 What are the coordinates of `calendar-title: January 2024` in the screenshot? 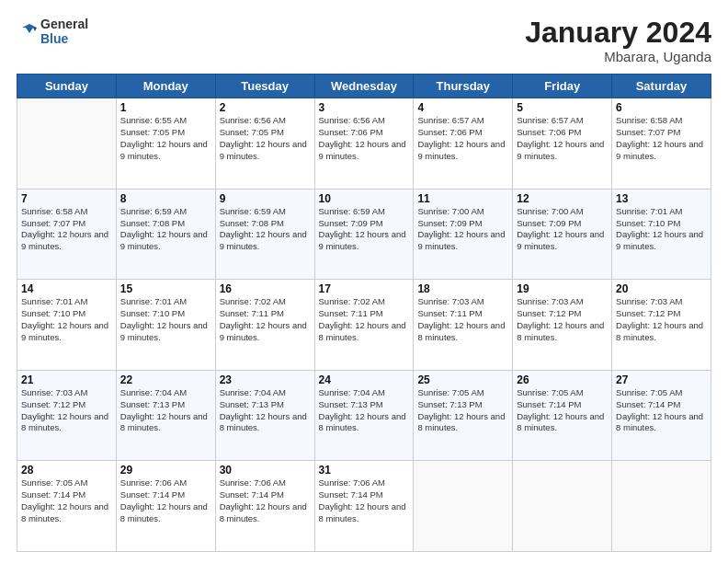 It's located at (618, 33).